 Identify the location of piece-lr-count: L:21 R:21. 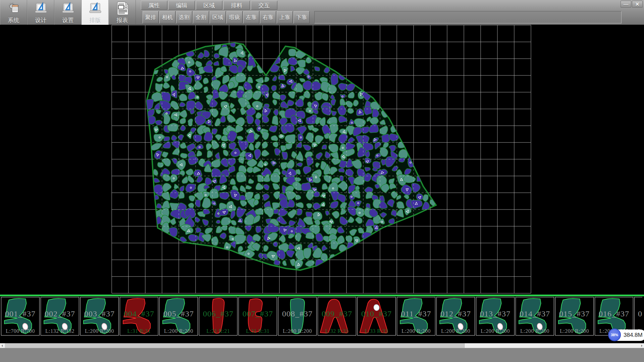
(218, 331).